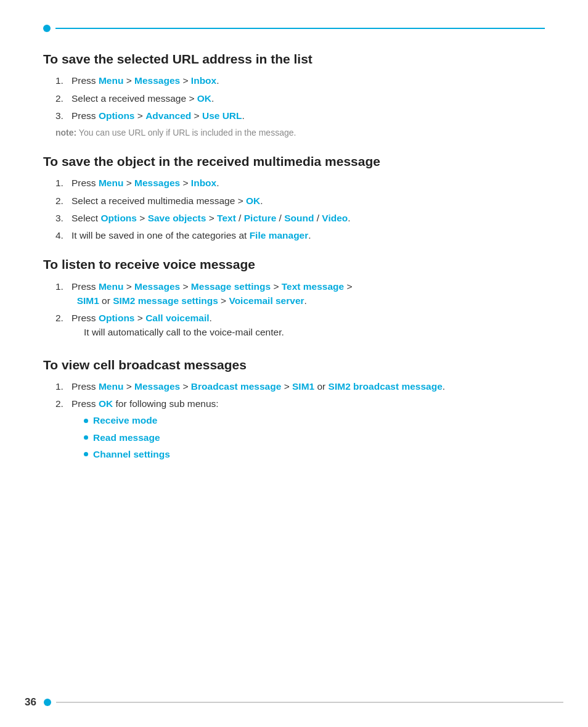 The width and height of the screenshot is (588, 727). Describe the element at coordinates (300, 133) in the screenshot. I see `section1-note: note: You can use URL only if URL is inc…` at that location.